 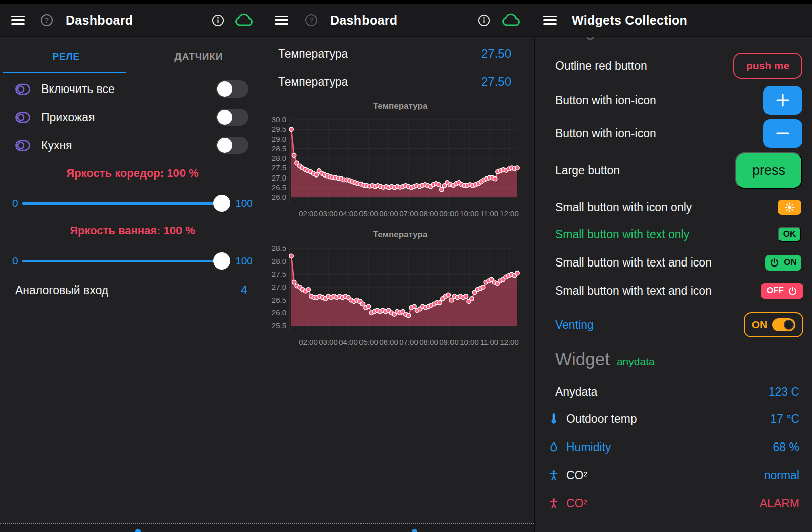 What do you see at coordinates (674, 392) in the screenshot?
I see `data-row: Anydata 123 C` at bounding box center [674, 392].